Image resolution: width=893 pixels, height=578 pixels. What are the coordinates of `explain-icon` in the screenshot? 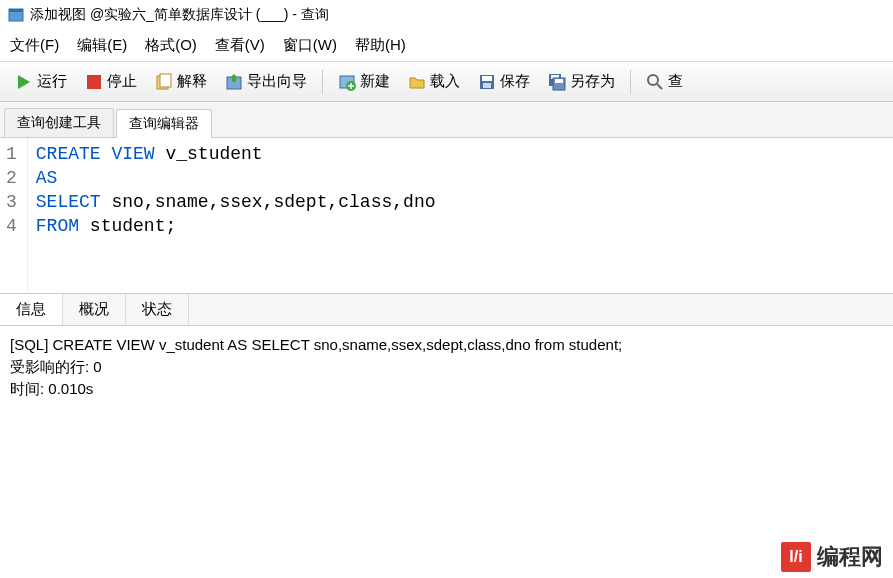 It's located at (164, 82).